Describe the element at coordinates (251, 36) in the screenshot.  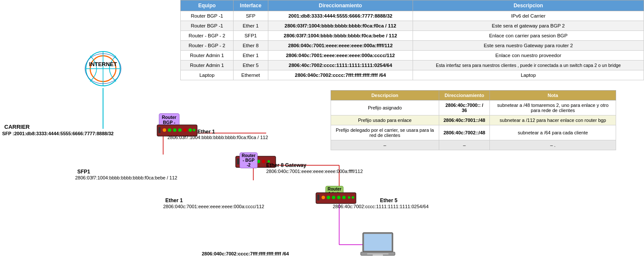
I see `table-cell: SFP1` at that location.